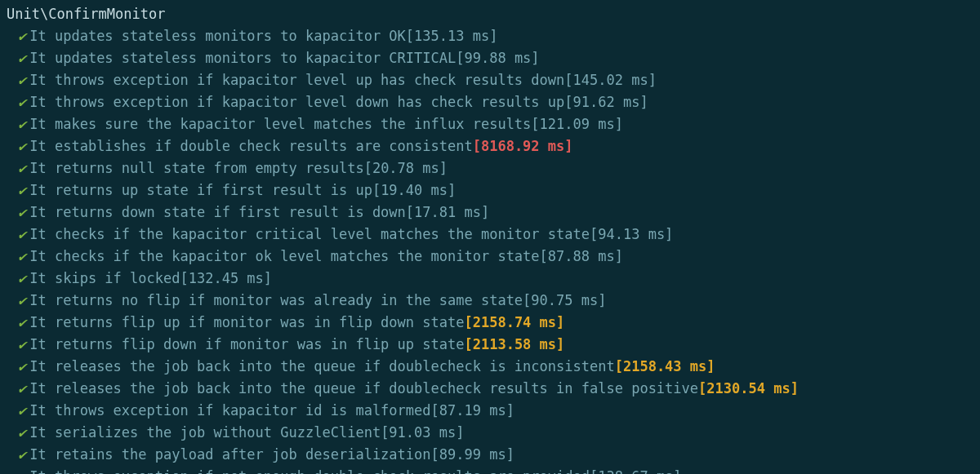  Describe the element at coordinates (748, 388) in the screenshot. I see `test-duration: [2130.54 ms]` at that location.